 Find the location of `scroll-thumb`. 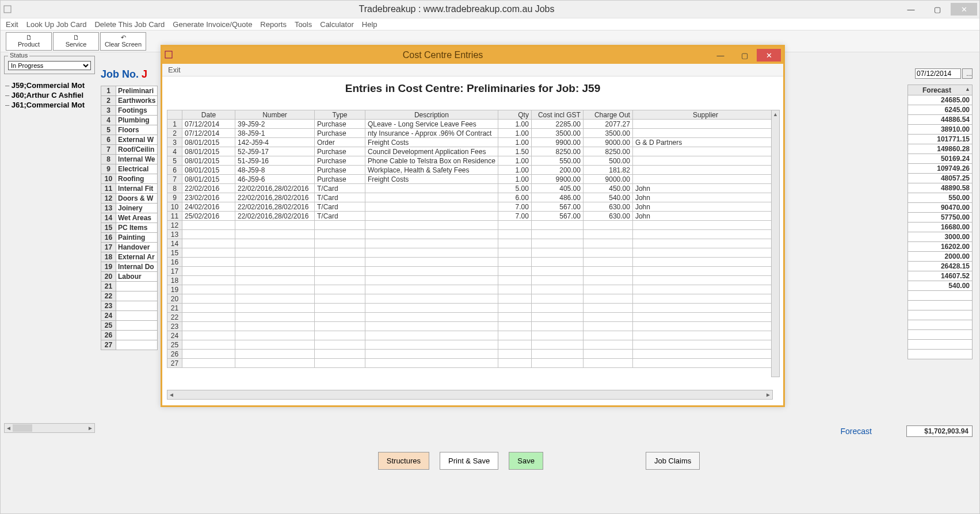

scroll-thumb is located at coordinates (22, 428).